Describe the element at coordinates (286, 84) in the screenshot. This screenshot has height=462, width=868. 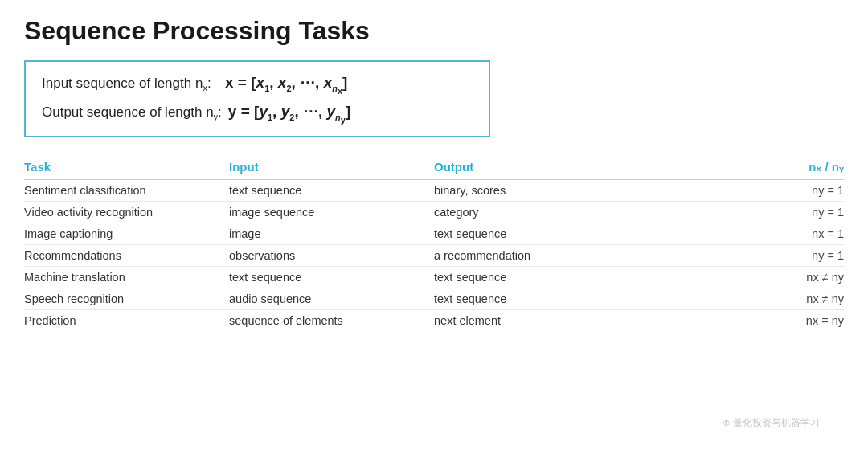
I see `formula-input-math: x = [x1, x2, ⋯, xnx]` at that location.